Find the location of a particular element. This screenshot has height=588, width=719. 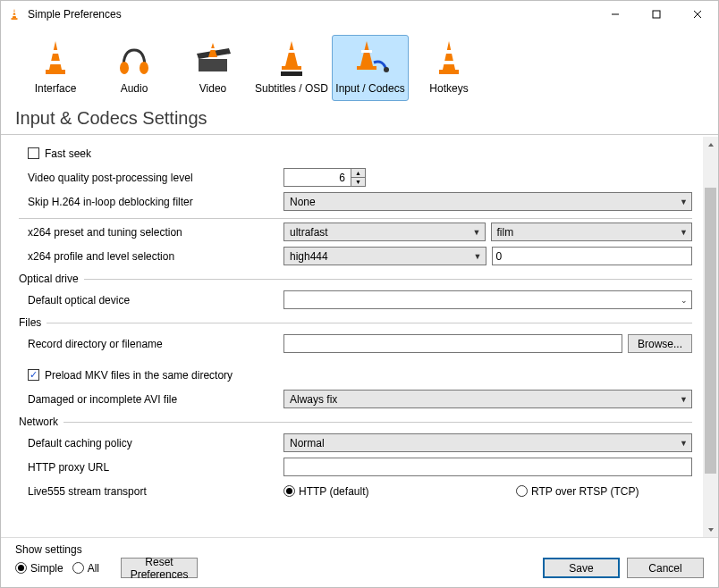

preload-mkv-label: Preload MKV files in the same directory is located at coordinates (139, 375).